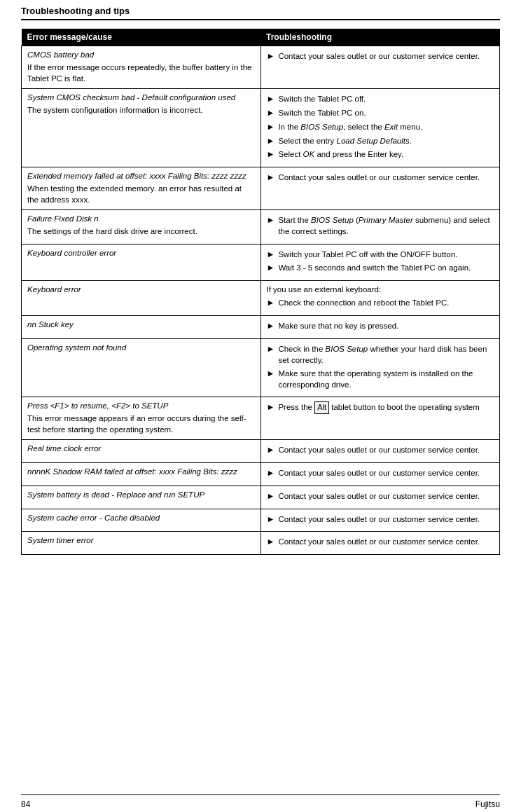  Describe the element at coordinates (141, 231) in the screenshot. I see `error-body: The settings of the hard disk drive are …` at that location.